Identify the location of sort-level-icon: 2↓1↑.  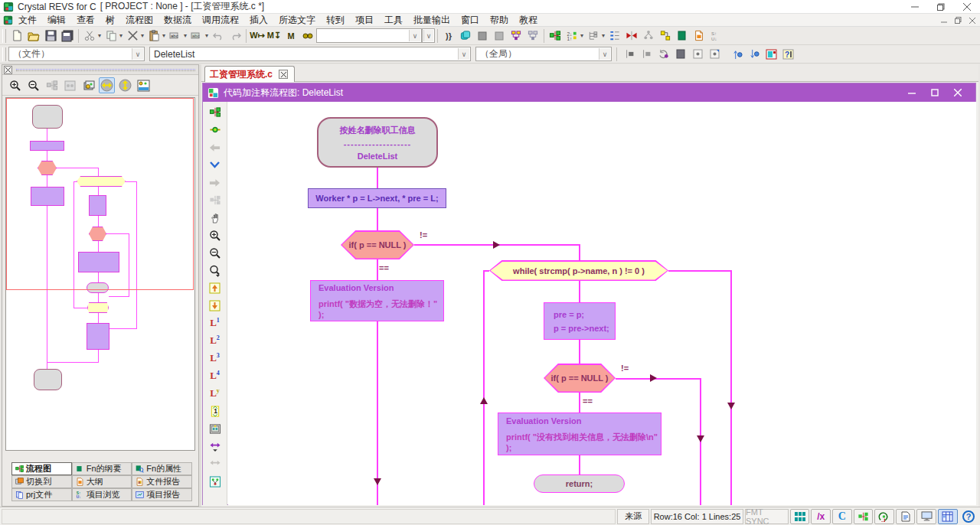
(572, 36).